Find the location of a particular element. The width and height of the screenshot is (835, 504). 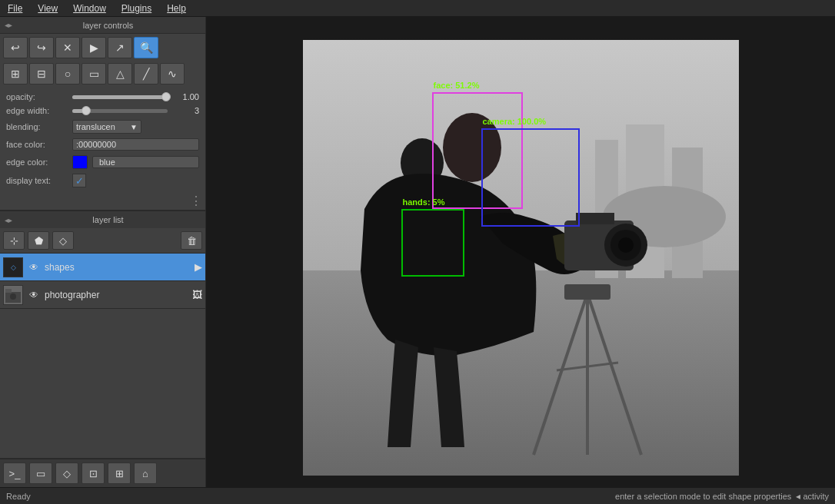

edge-color-label: edge color: is located at coordinates (37, 162).